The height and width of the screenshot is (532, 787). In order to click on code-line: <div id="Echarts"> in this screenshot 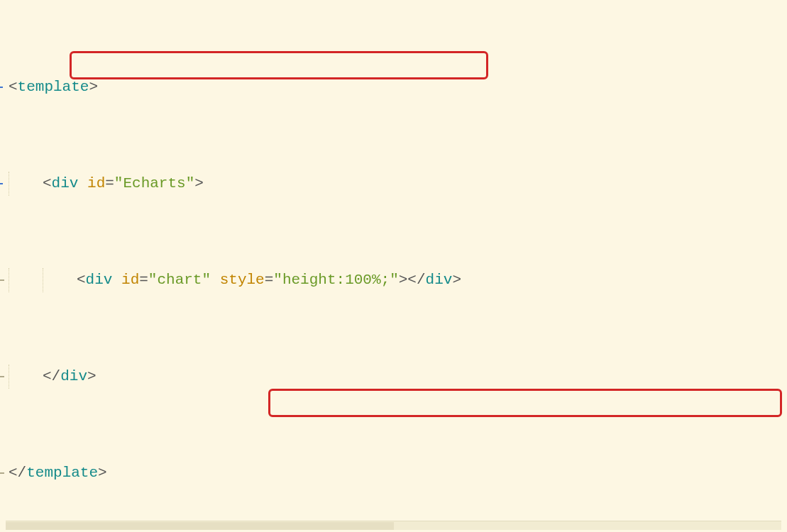, I will do `click(393, 184)`.